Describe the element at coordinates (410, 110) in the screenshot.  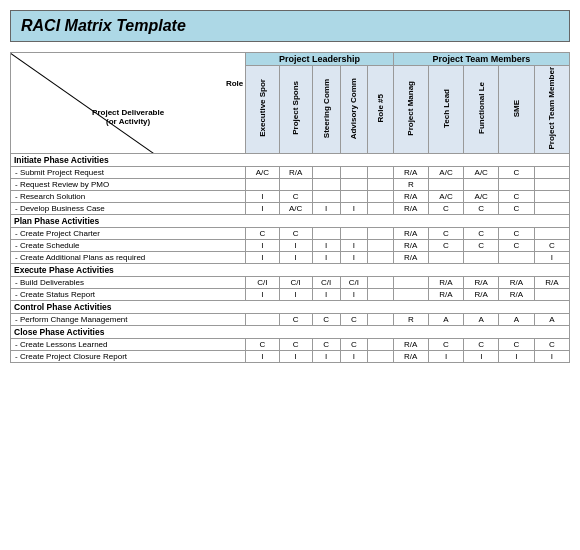
I see `role-col-5: Project Manag` at that location.